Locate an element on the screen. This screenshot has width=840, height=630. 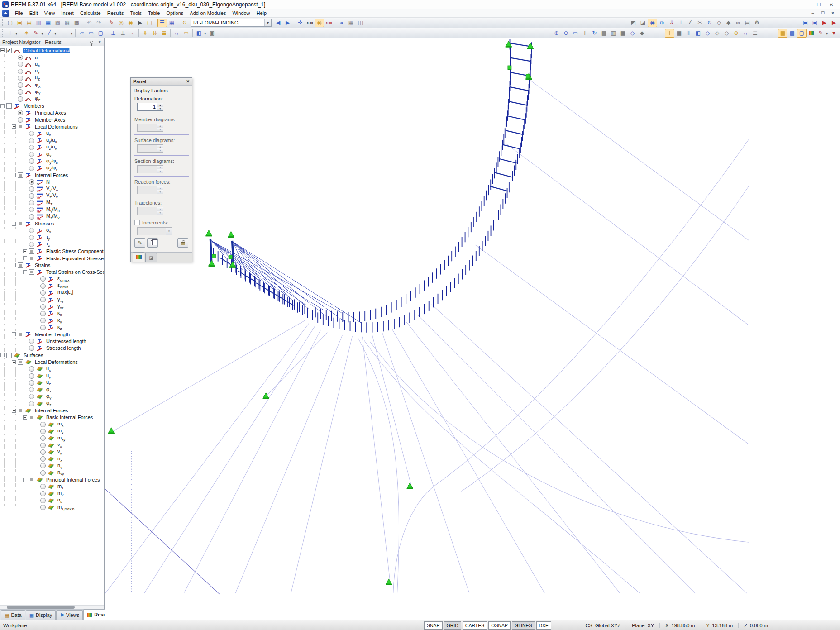
zoom-in-icon: ⊕ is located at coordinates (557, 33).